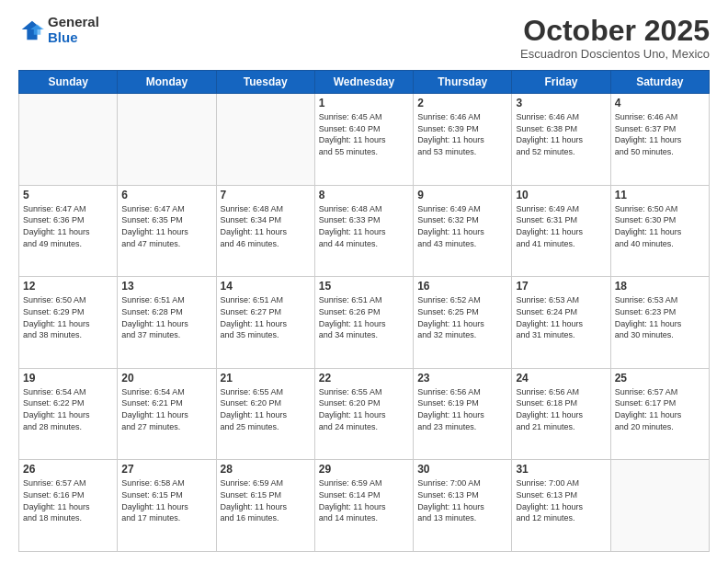 This screenshot has width=728, height=563. What do you see at coordinates (265, 231) in the screenshot?
I see `calendar-cell-1-2: 7Sunrise: 6:48 AM Sunset: 6:34 PM Daylig…` at bounding box center [265, 231].